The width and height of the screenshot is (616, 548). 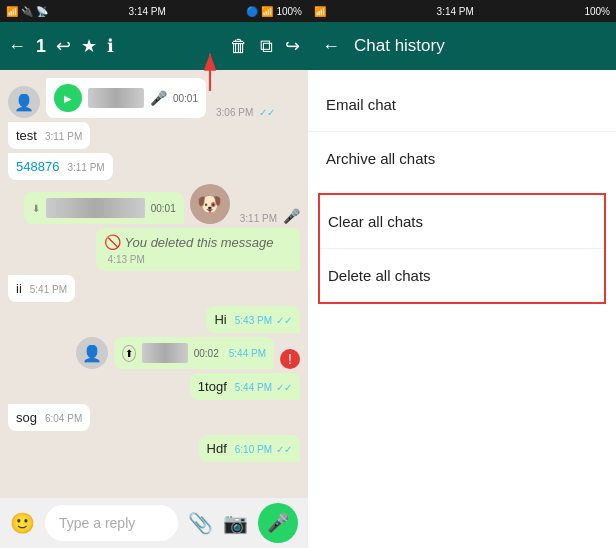 I want to click on emoji-icon: 🙂, so click(x=22, y=523).